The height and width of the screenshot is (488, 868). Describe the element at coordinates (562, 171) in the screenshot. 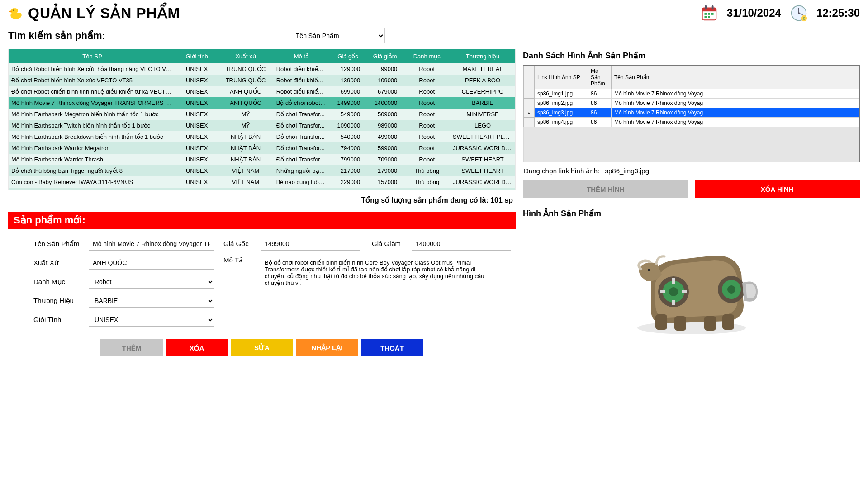

I see `chosen-label: Đang chọn link hình ảnh:` at that location.